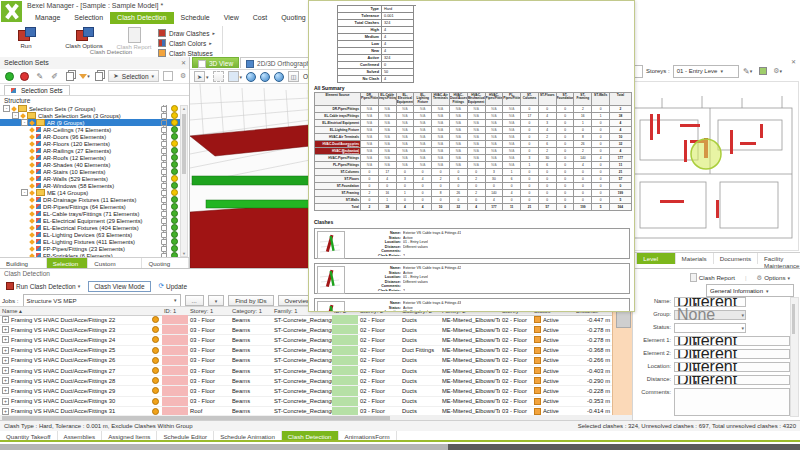 The image size is (800, 450). I want to click on ribbon-tab-view: View, so click(232, 18).